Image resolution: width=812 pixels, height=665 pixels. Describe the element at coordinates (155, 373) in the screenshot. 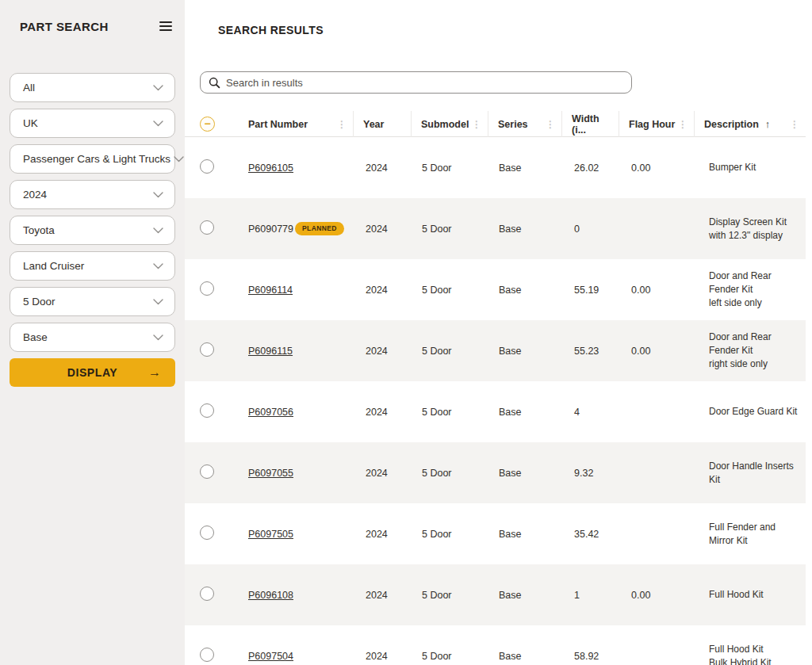

I see `arrow-right-icon: →` at that location.